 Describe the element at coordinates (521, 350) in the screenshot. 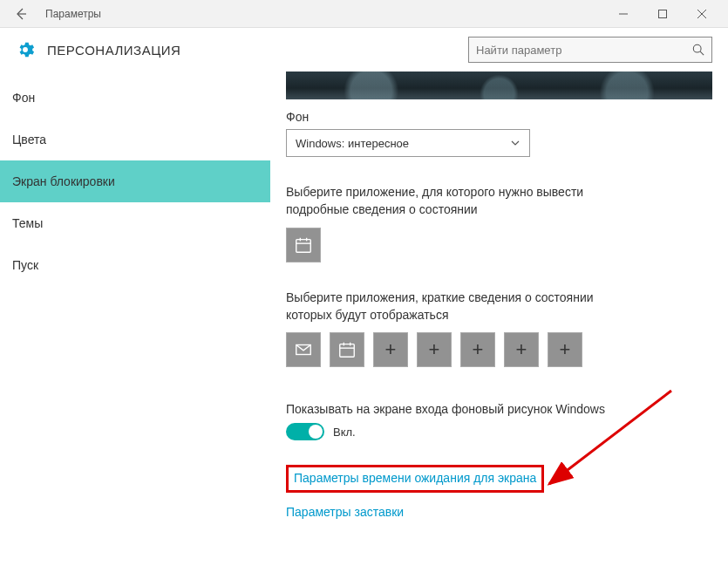

I see `quick-app-add-4: +` at that location.